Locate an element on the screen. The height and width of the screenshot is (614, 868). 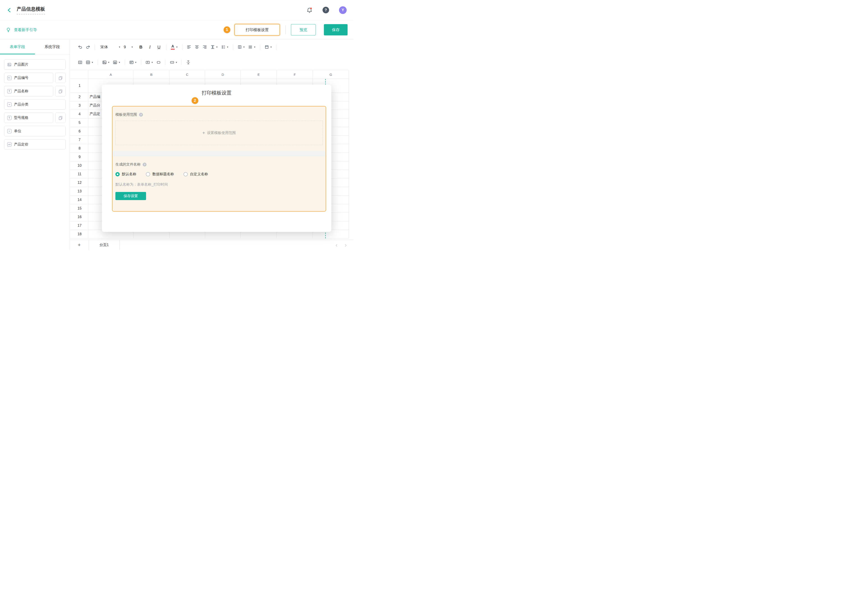
column-header: A is located at coordinates (111, 75).